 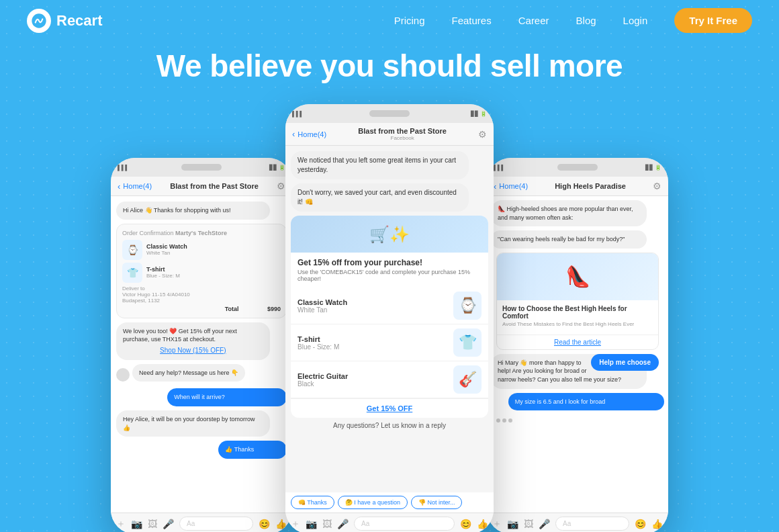 What do you see at coordinates (201, 271) in the screenshot?
I see `left-order-card: Order Confirmation Marty's TechStore ⌚ C…` at bounding box center [201, 271].